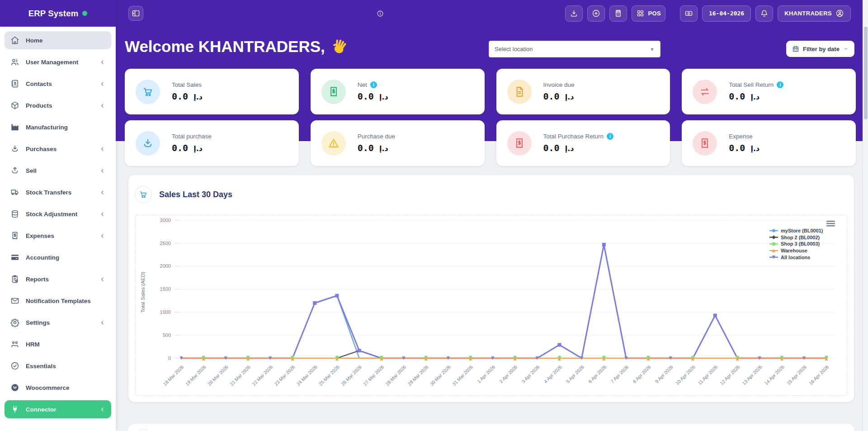 Image resolution: width=868 pixels, height=431 pixels. Describe the element at coordinates (796, 257) in the screenshot. I see `legend-item: All locations` at that location.